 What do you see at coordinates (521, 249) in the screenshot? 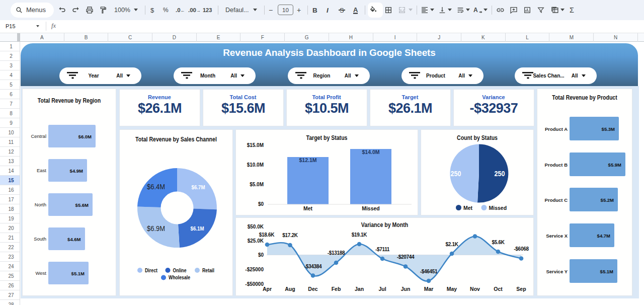
I see `svg-text: -$6068` at bounding box center [521, 249].